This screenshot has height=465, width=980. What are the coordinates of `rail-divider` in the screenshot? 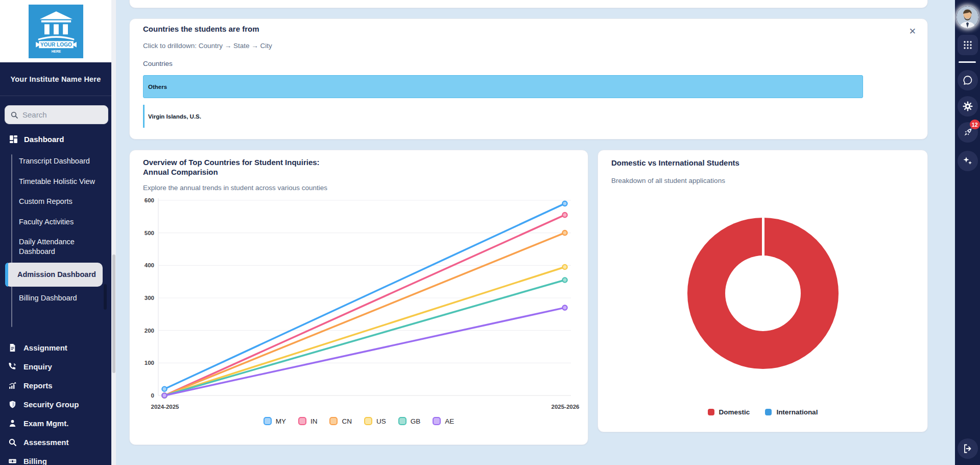 It's located at (967, 62).